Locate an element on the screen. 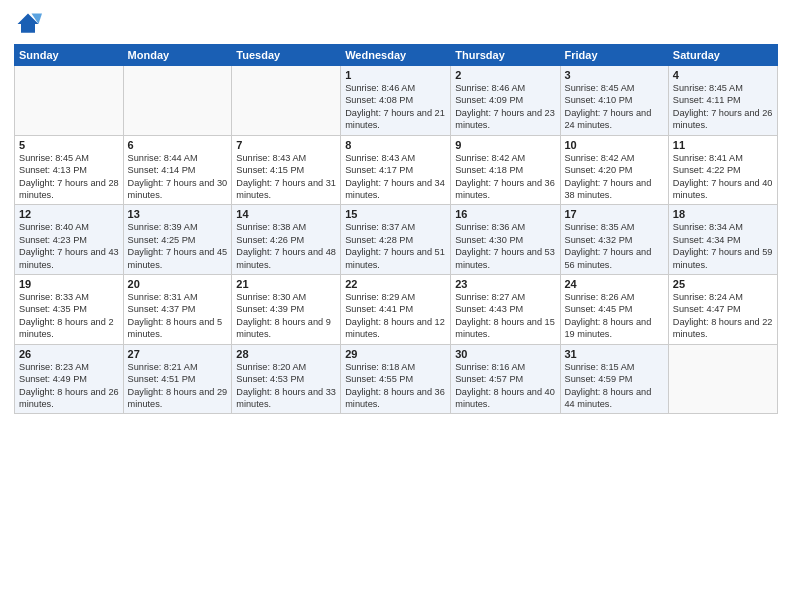  day-info: Sunrise: 8:15 AM Sunset: 4:59 PM Dayligh… is located at coordinates (614, 386).